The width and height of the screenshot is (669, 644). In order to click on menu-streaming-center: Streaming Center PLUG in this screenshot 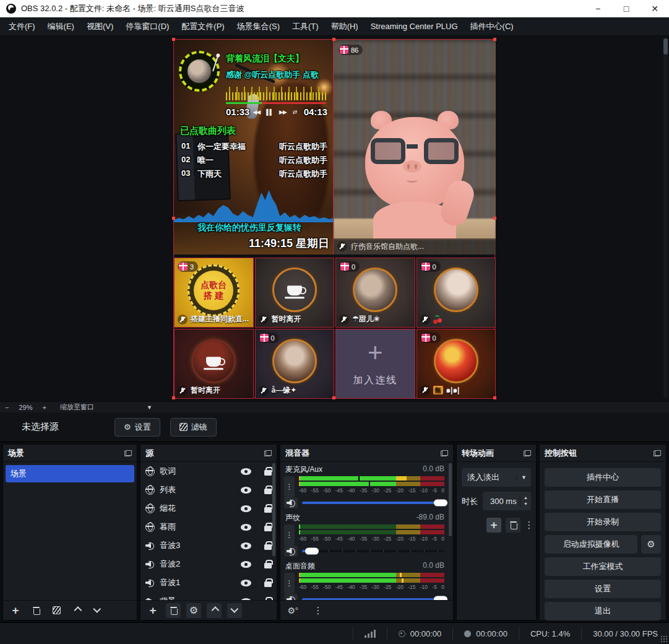, I will do `click(415, 27)`.